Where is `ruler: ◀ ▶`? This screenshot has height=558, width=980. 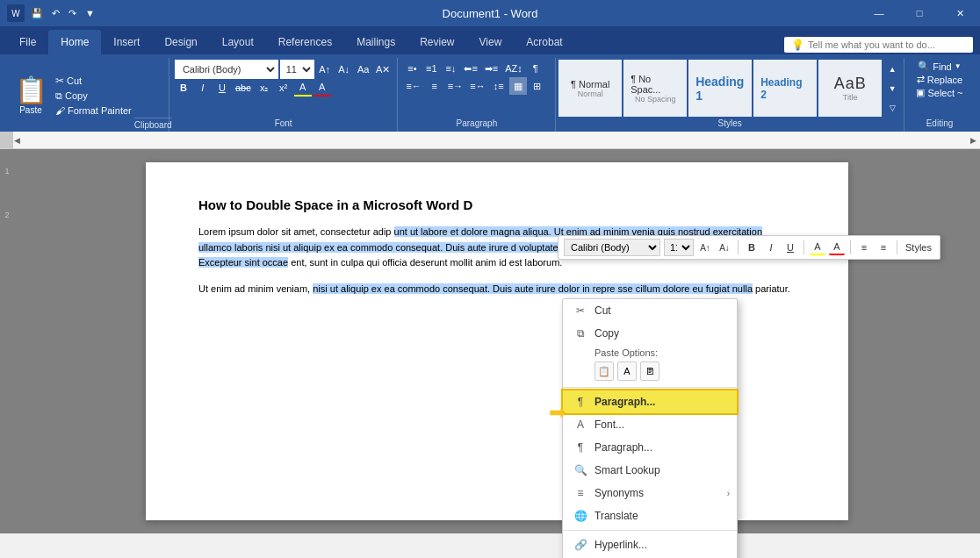
ruler: ◀ ▶ is located at coordinates (490, 140).